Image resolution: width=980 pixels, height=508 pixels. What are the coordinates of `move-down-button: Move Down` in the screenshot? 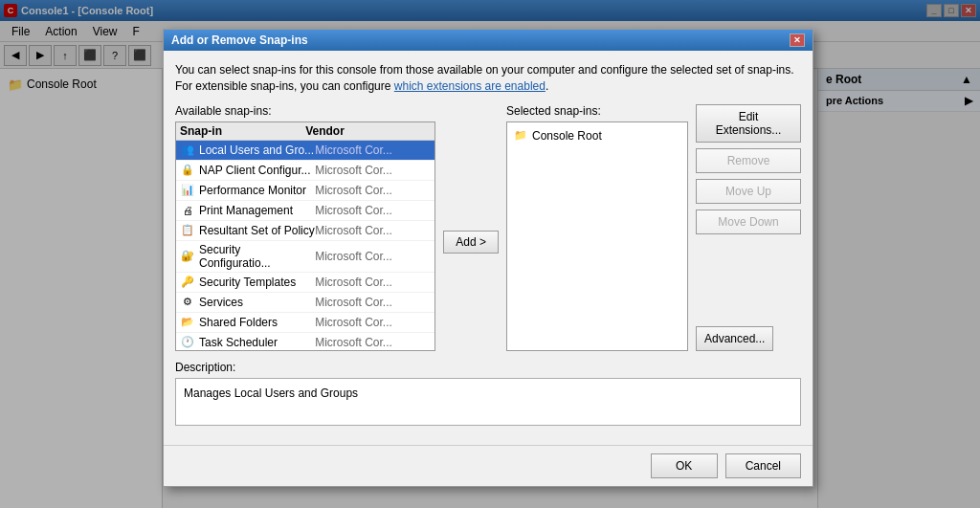 It's located at (748, 222).